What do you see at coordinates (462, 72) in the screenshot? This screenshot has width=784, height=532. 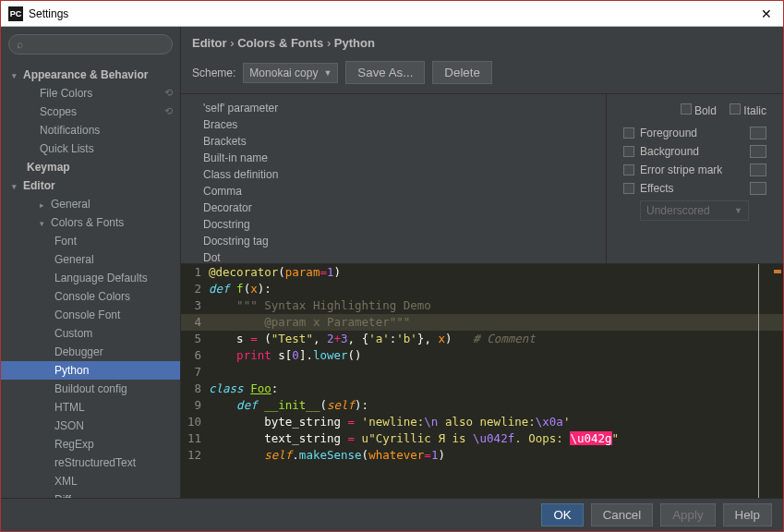 I see `delete-button: Delete` at bounding box center [462, 72].